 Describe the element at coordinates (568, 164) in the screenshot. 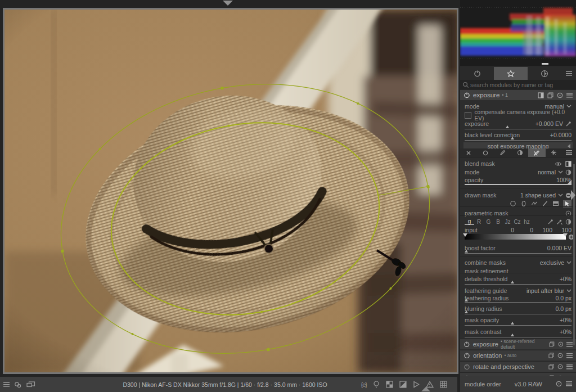

I see `display-mask-icon` at that location.